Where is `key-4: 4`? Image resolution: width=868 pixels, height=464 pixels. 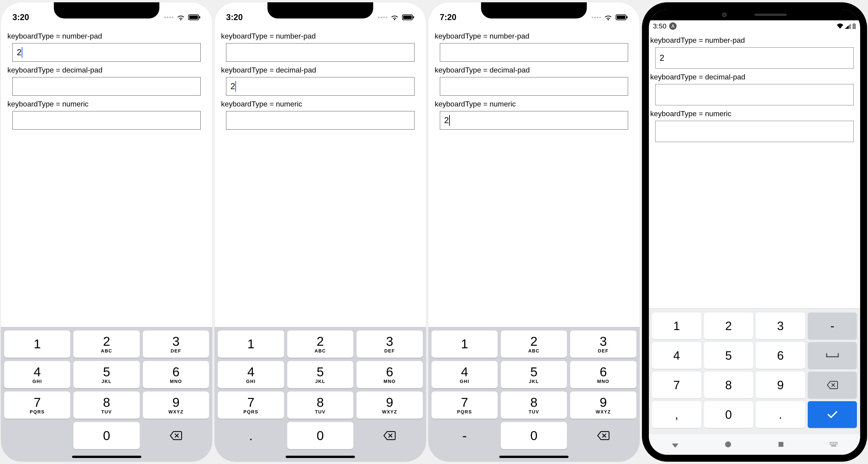
key-4: 4 is located at coordinates (677, 355).